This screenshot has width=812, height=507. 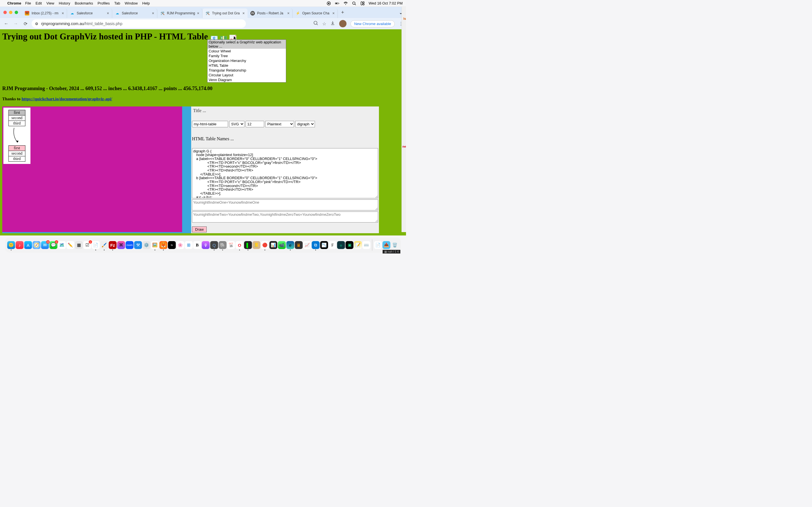 I want to click on forward-button: →, so click(x=16, y=23).